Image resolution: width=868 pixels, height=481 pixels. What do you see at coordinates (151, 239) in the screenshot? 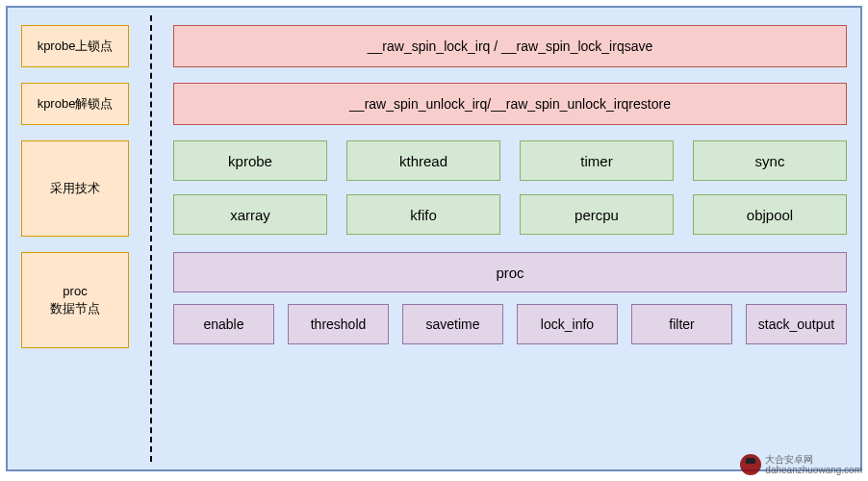
I see `vertical-divider` at bounding box center [151, 239].